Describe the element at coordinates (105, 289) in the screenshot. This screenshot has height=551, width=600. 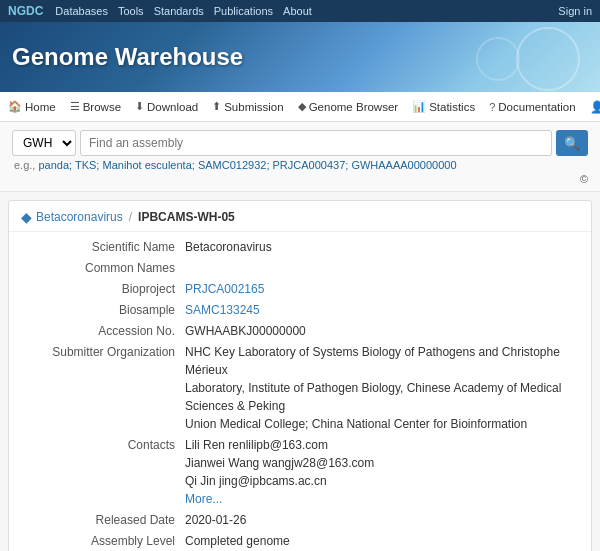
I see `bioproject-label: Bioproject` at that location.